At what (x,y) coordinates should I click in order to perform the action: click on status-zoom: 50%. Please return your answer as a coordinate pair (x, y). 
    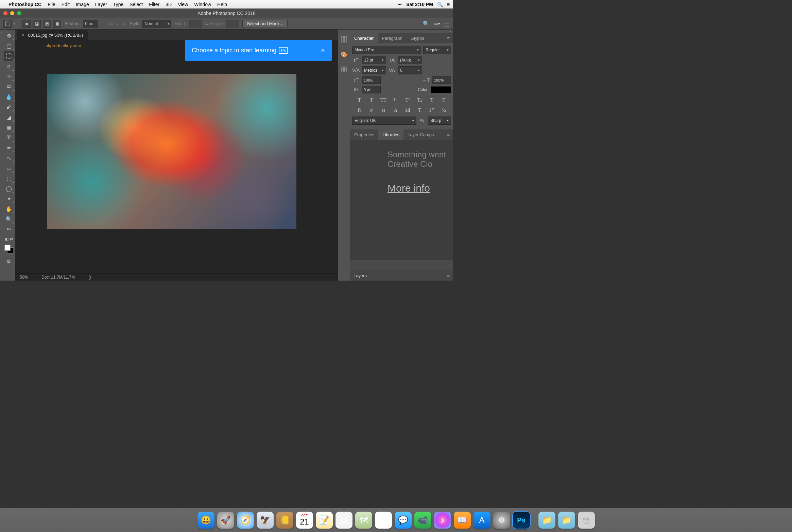
    Looking at the image, I should click on (24, 277).